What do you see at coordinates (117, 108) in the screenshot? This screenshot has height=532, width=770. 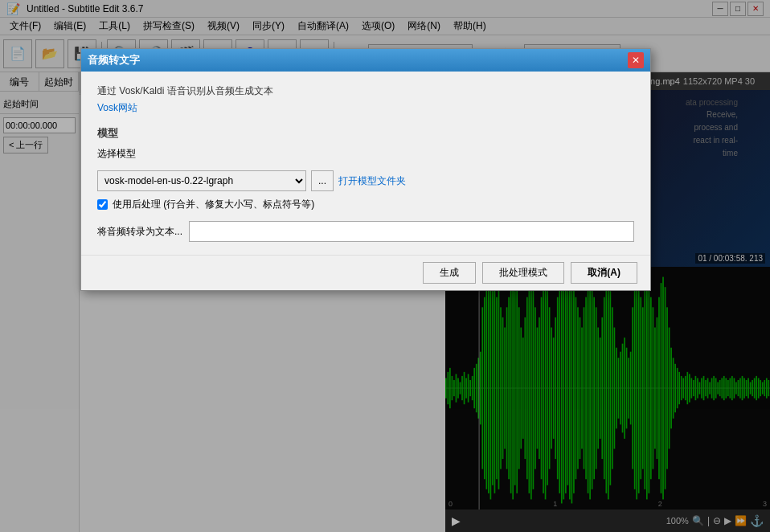 I see `vosk-link: Vosk网站` at bounding box center [117, 108].